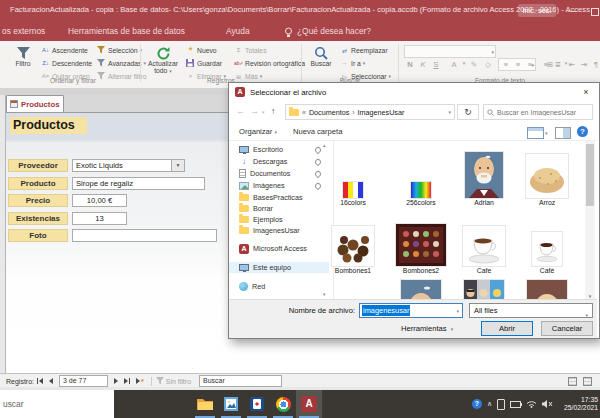 The image size is (600, 418). Describe the element at coordinates (279, 150) in the screenshot. I see `sidebar-item-escritorio: Escritorio` at that location.